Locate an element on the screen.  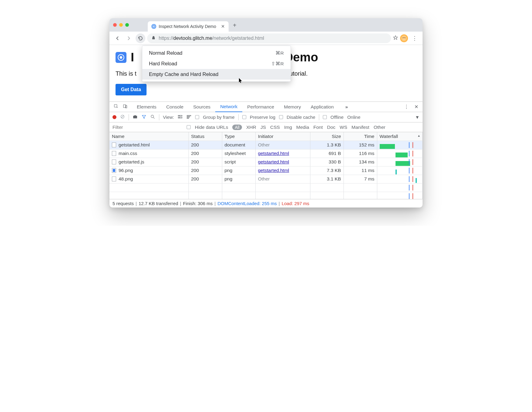
menu-button: ⋮ is located at coordinates (415, 38).